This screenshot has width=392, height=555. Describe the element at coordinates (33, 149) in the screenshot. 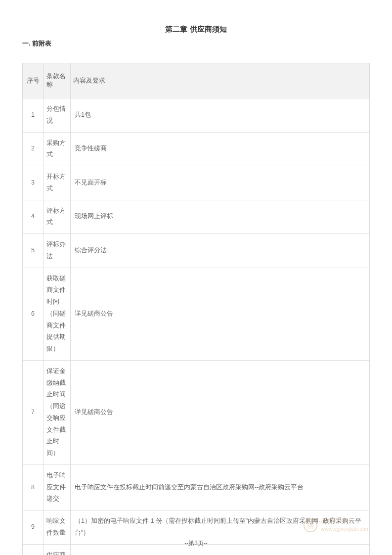

I see `cell-index: 2` at that location.